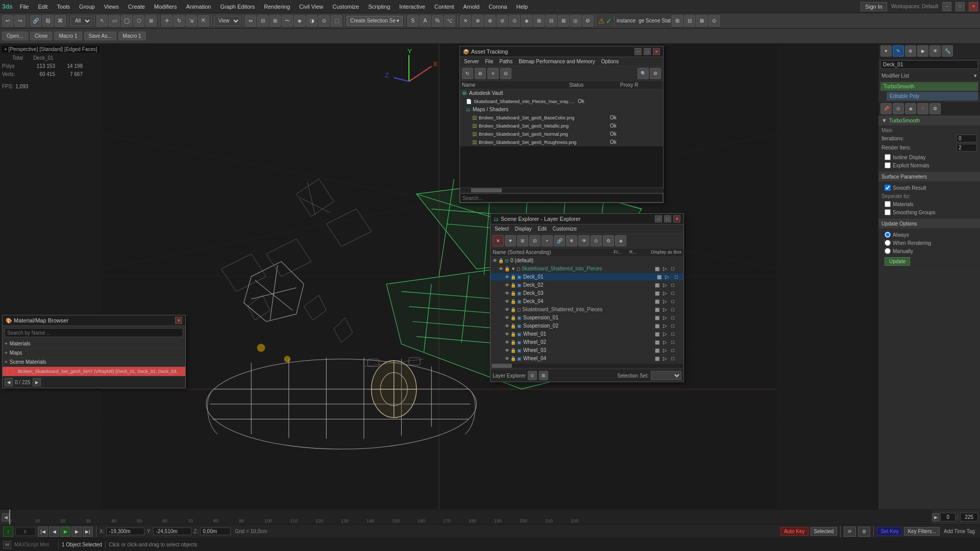  I want to click on menu-item-file: File, so click(24, 7).